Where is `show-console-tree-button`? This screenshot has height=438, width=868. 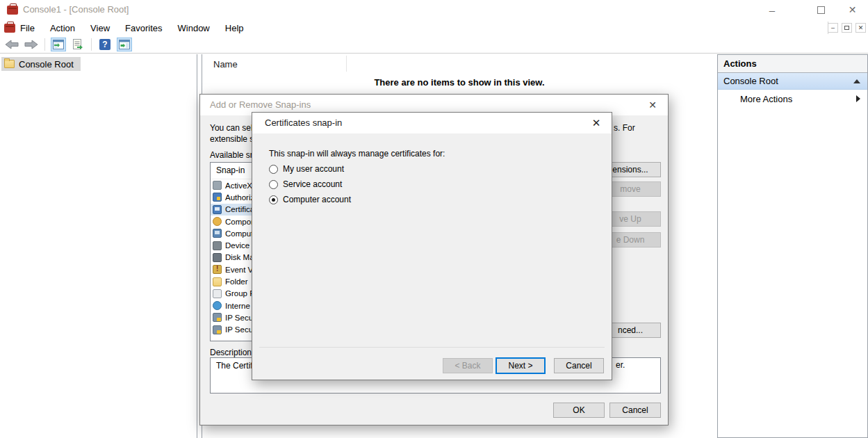 show-console-tree-button is located at coordinates (58, 44).